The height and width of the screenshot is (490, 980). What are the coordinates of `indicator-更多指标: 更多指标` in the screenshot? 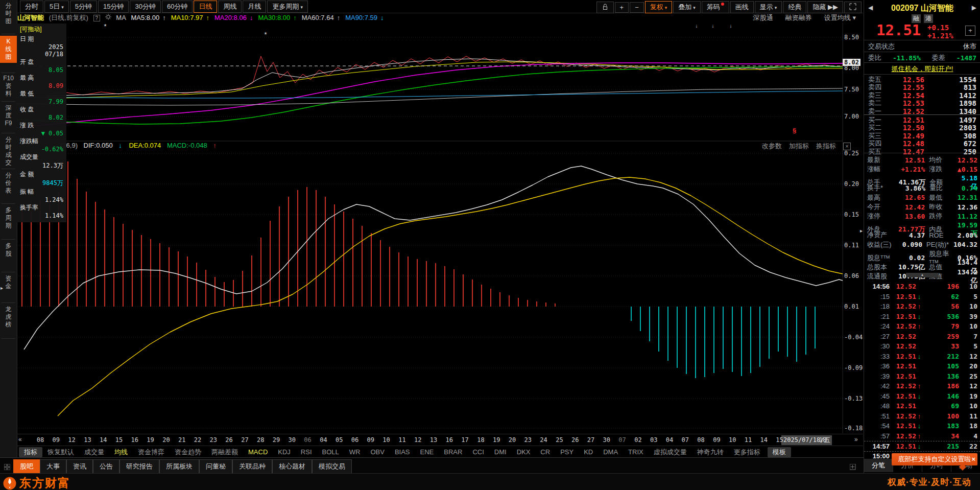 It's located at (747, 452).